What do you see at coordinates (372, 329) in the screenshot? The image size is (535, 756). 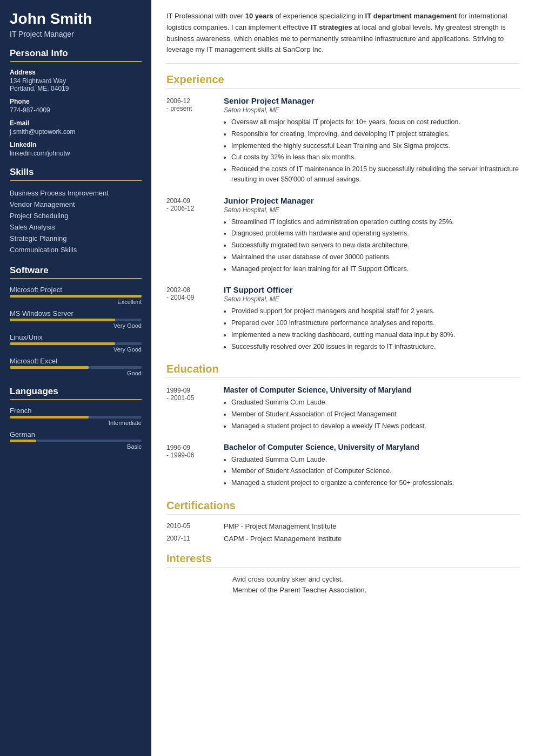 I see `entry-bullets: Provided support for project managers an…` at bounding box center [372, 329].